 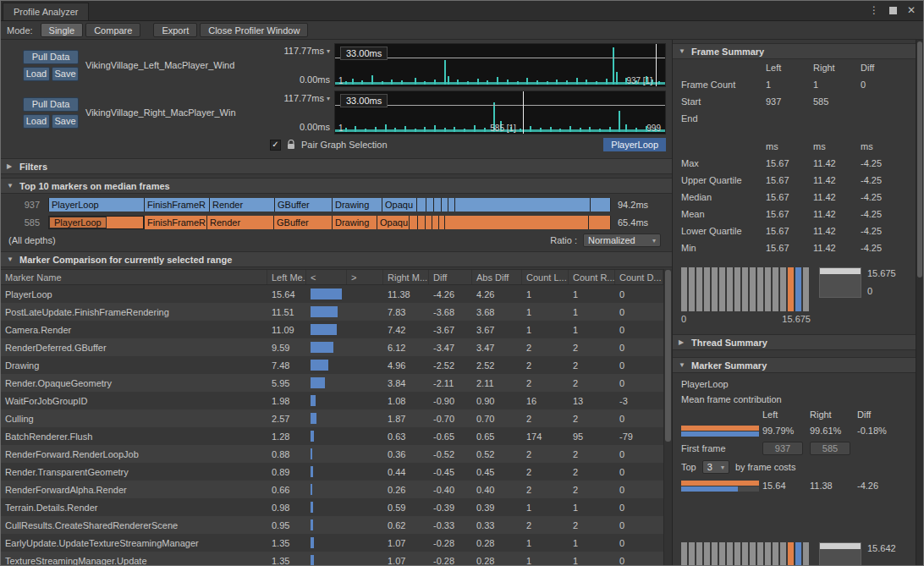 What do you see at coordinates (592, 278) in the screenshot?
I see `column-header: Count R...` at bounding box center [592, 278].